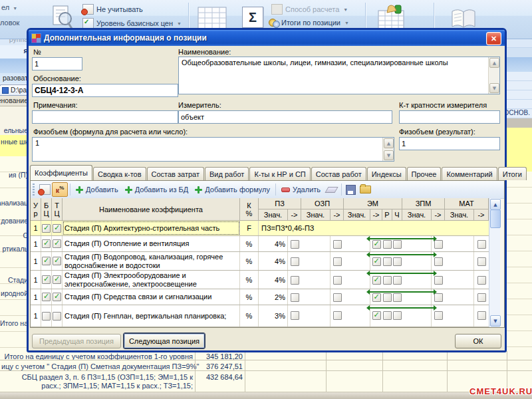 The height and width of the screenshot is (399, 532). What do you see at coordinates (47, 317) in the screenshot?
I see `checkbox-bc` at bounding box center [47, 317].